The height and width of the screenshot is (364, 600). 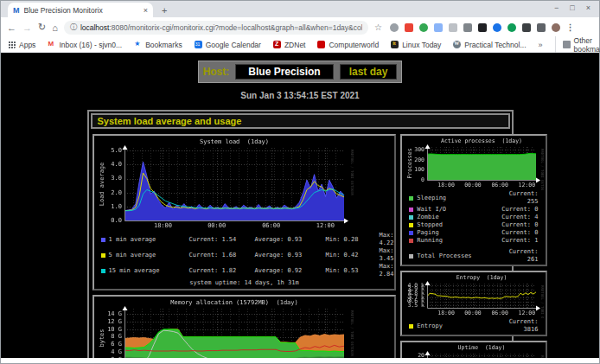 What do you see at coordinates (138, 45) in the screenshot?
I see `star-icon` at bounding box center [138, 45].